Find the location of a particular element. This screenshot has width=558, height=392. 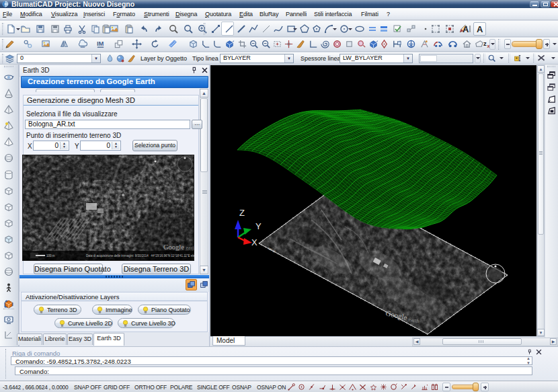

svg-text: Y is located at coordinates (258, 226).